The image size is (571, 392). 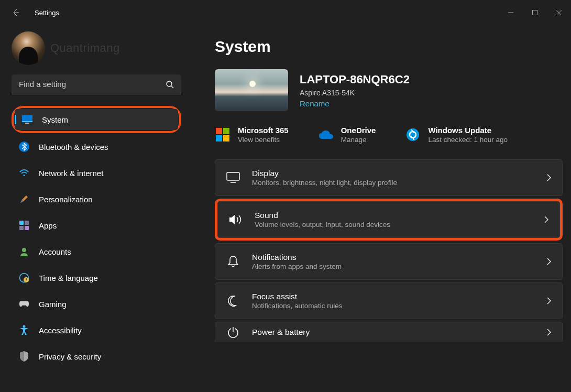 What do you see at coordinates (285, 13) in the screenshot?
I see `titlebar: Settings` at bounding box center [285, 13].